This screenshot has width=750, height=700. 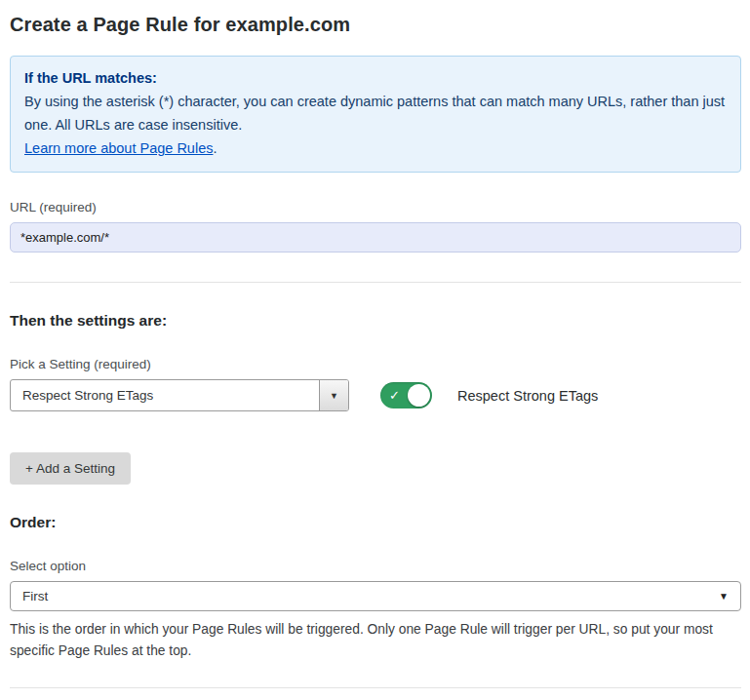 What do you see at coordinates (375, 597) in the screenshot?
I see `order-dropdown: First ▼` at bounding box center [375, 597].